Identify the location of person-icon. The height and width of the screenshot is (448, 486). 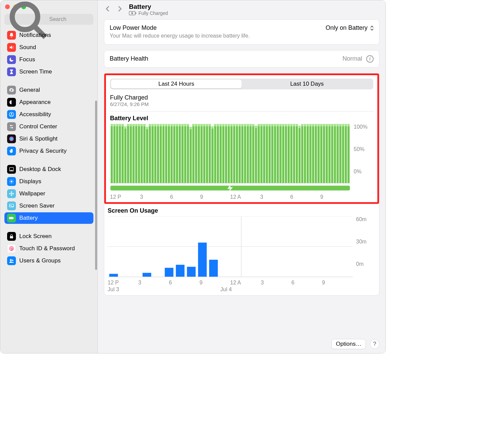
(12, 114).